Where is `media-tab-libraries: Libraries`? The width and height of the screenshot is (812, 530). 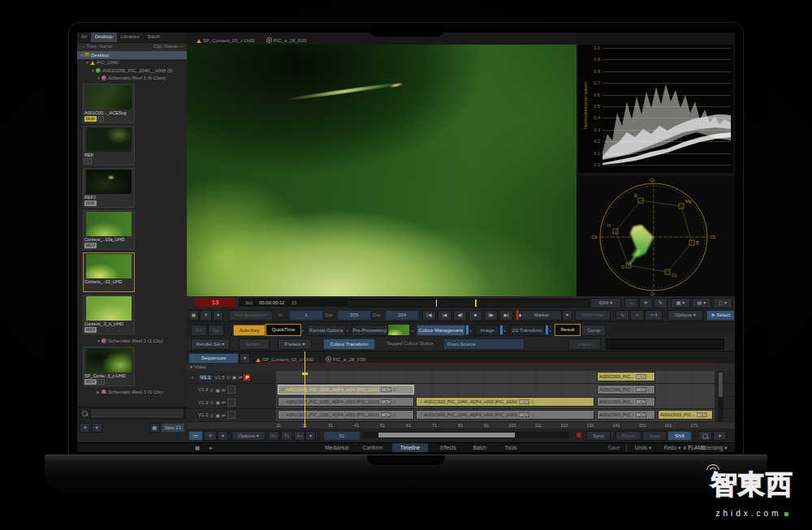
media-tab-libraries: Libraries is located at coordinates (130, 37).